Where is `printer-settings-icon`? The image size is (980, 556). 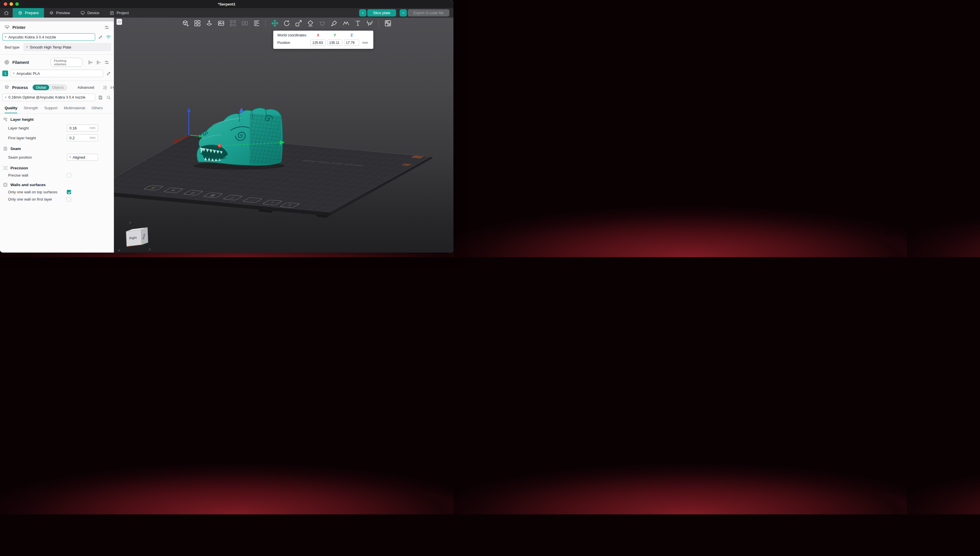
printer-settings-icon is located at coordinates (107, 27).